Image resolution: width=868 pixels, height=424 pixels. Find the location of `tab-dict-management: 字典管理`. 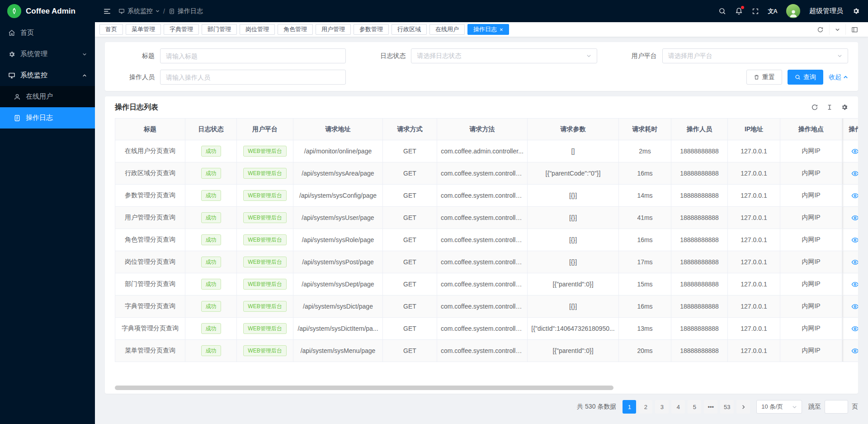

tab-dict-management: 字典管理 is located at coordinates (181, 29).